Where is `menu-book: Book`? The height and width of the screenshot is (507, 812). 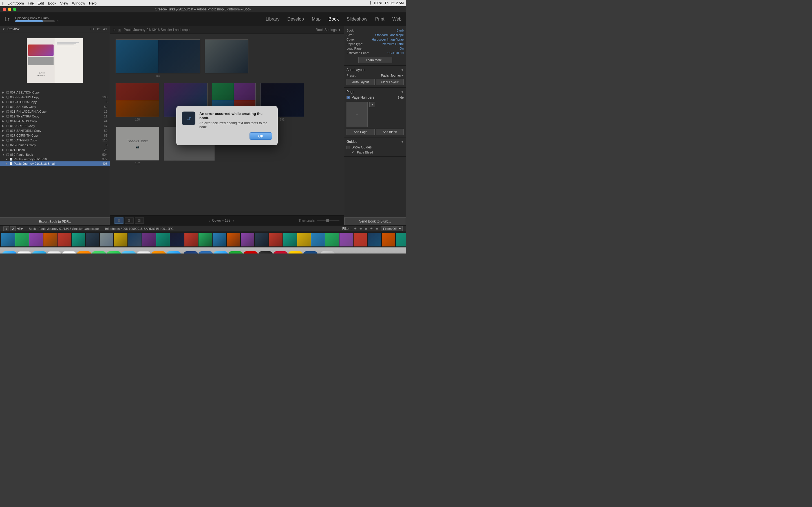 menu-book: Book is located at coordinates (52, 3).